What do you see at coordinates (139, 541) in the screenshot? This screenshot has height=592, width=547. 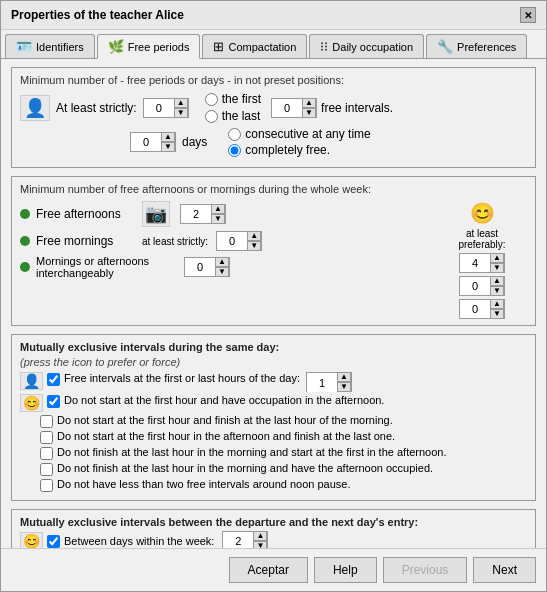 I see `between-days-label: Between days within the week:` at bounding box center [139, 541].